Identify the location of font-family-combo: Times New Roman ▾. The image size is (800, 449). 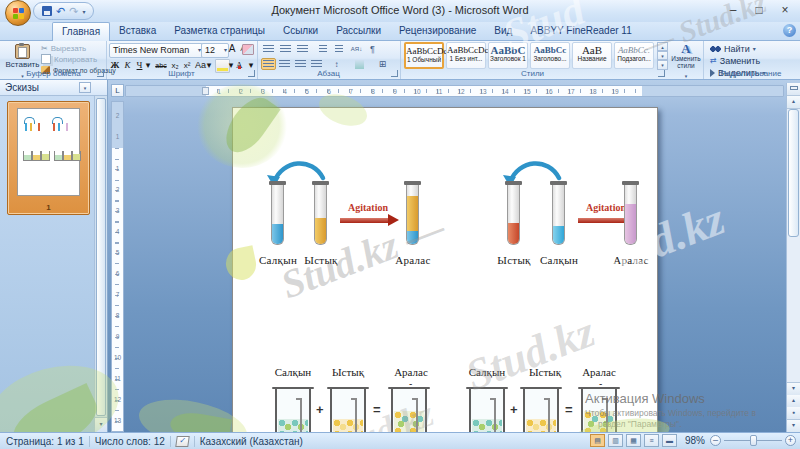
(156, 50).